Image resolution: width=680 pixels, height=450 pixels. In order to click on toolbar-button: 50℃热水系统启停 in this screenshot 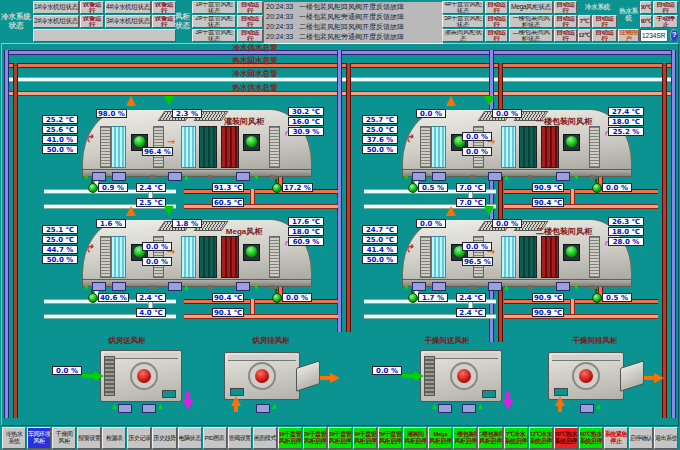, I will do `click(566, 438)`.